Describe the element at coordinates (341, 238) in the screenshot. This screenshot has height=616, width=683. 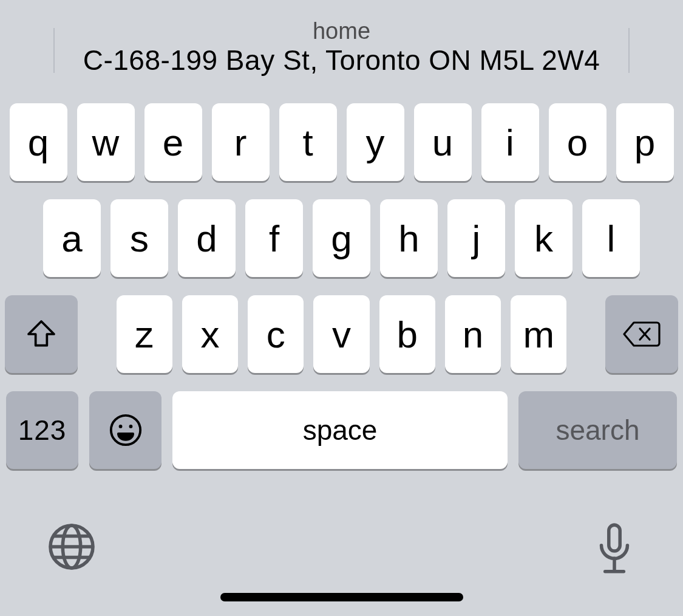
I see `key-g: g` at that location.